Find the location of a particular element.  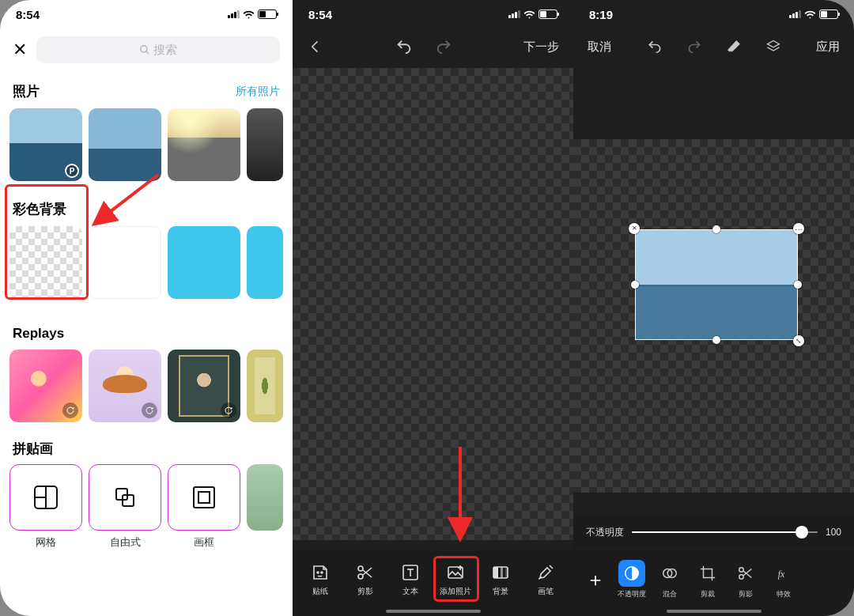

svg-text: fx is located at coordinates (781, 574).